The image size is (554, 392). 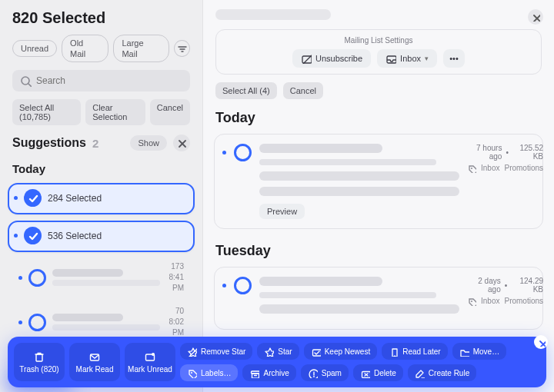 What do you see at coordinates (38, 369) in the screenshot?
I see `trash-label: Trash (820)` at bounding box center [38, 369].